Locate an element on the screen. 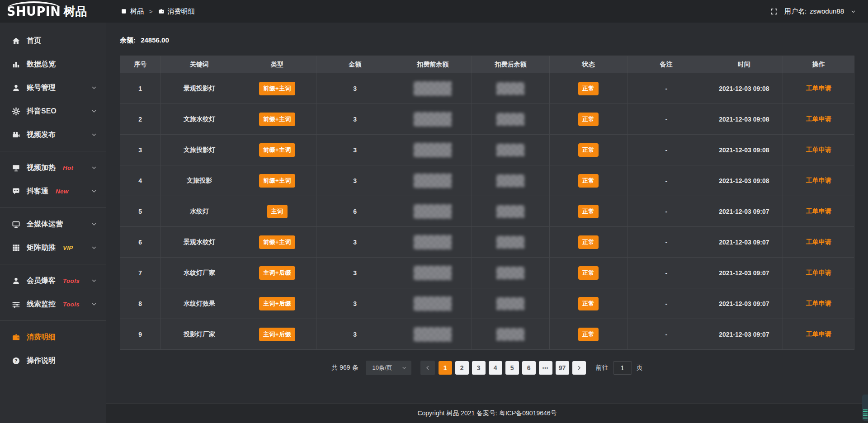  next-page-button is located at coordinates (579, 368).